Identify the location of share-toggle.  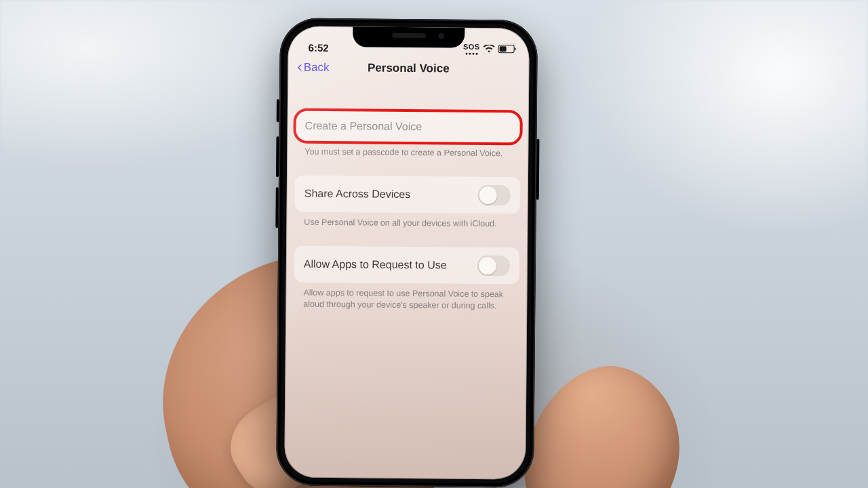
(494, 195).